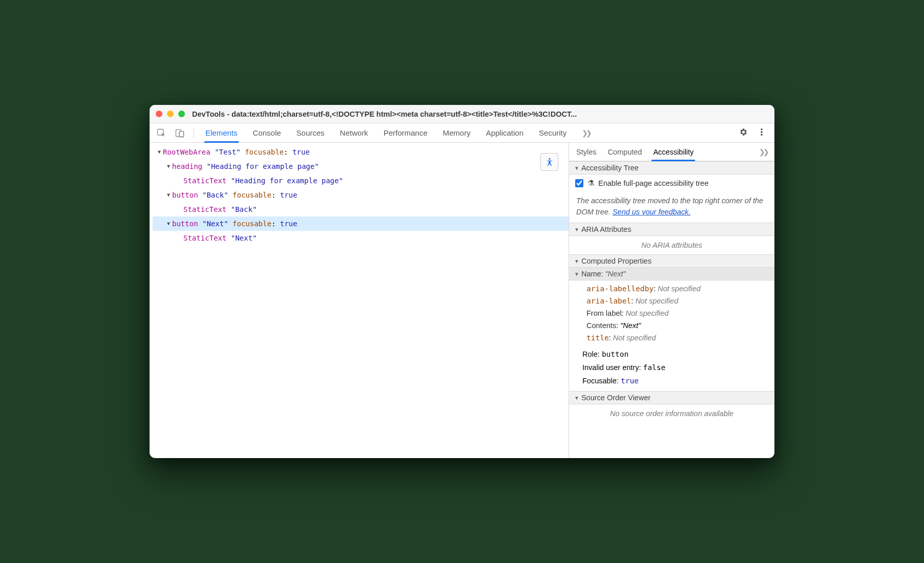 This screenshot has width=924, height=563. Describe the element at coordinates (505, 133) in the screenshot. I see `tab-application: Application` at that location.